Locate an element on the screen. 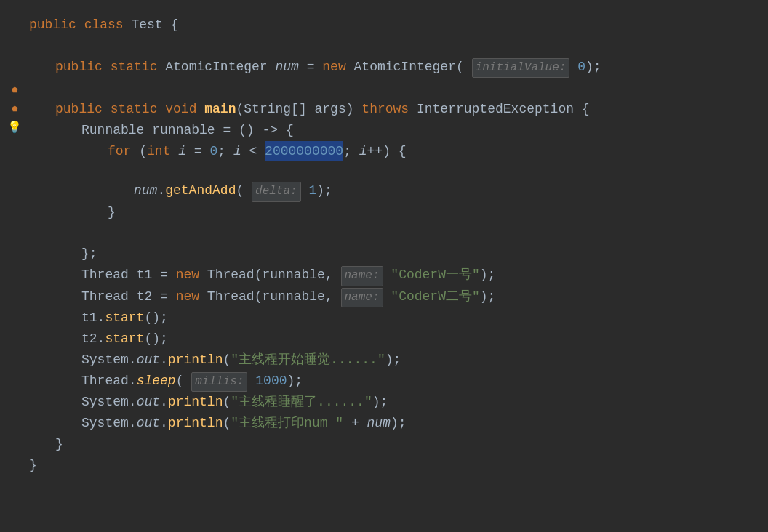  num-0: 0 is located at coordinates (582, 67).